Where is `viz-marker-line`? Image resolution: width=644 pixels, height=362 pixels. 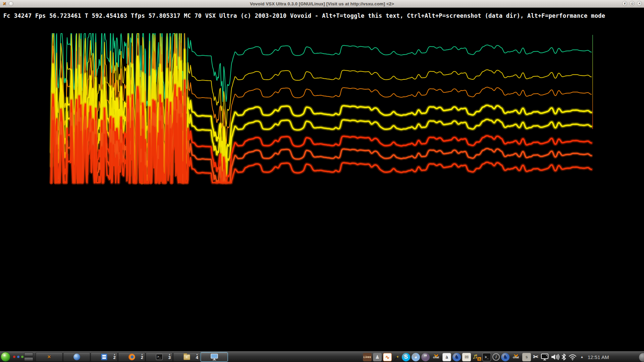
viz-marker-line is located at coordinates (593, 82).